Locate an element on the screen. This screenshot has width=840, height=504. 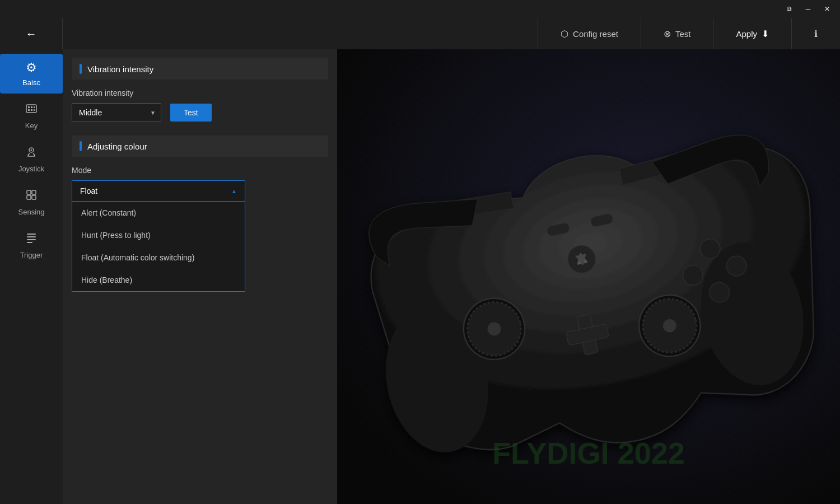
test-action: ⊗ Test is located at coordinates (677, 34).